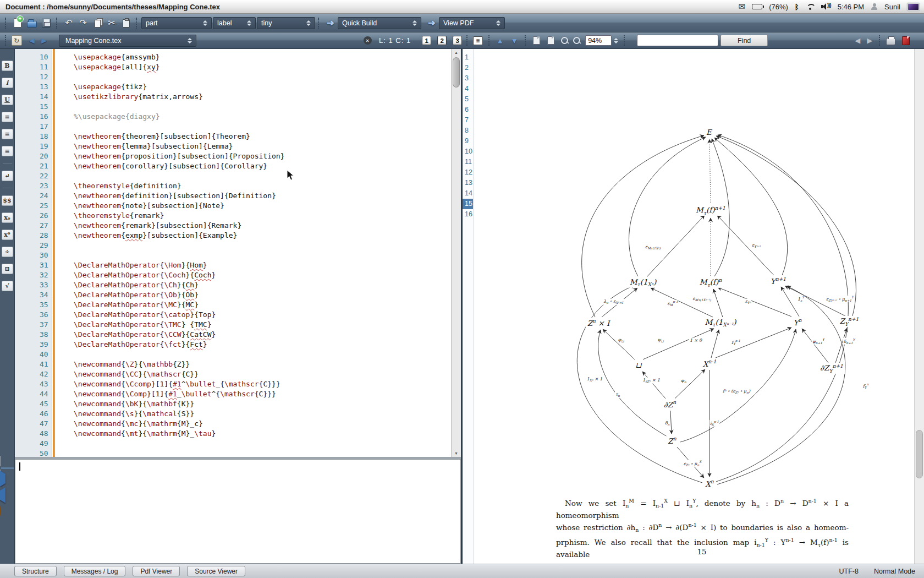 Image resolution: width=924 pixels, height=578 pixels. Describe the element at coordinates (468, 99) in the screenshot. I see `pdf-page-item: 5` at that location.